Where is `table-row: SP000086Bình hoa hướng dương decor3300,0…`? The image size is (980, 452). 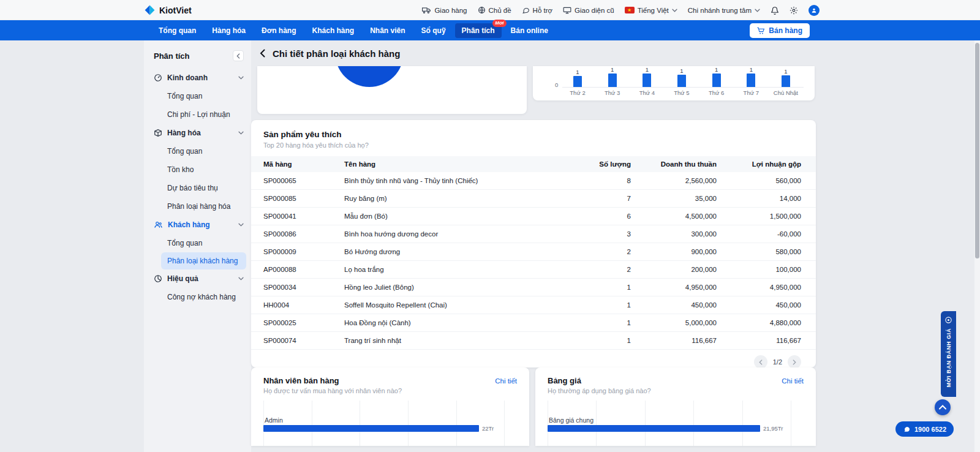 table-row: SP000086Bình hoa hướng dương decor3300,0… is located at coordinates (533, 234).